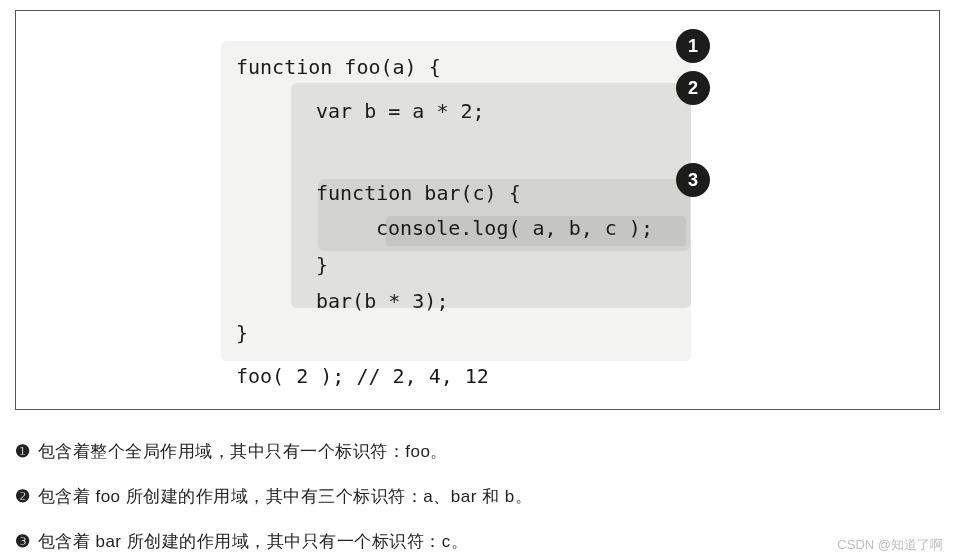  Describe the element at coordinates (338, 67) in the screenshot. I see `code-line-1: function foo(a) {` at that location.